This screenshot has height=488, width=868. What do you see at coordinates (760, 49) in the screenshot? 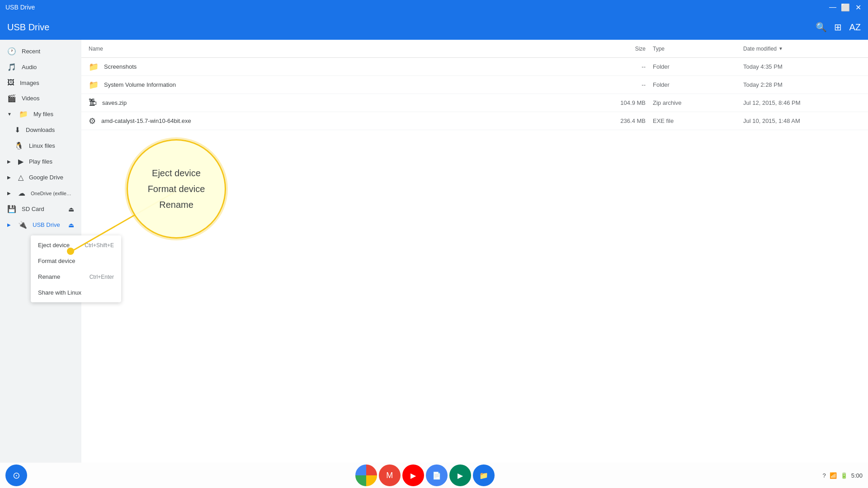
I see `date-header-label: Date modified` at bounding box center [760, 49].